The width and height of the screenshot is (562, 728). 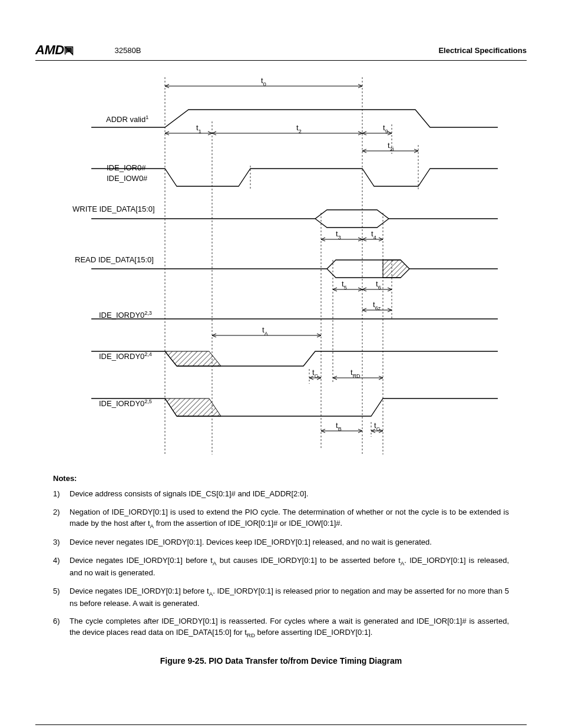 What do you see at coordinates (338, 235) in the screenshot?
I see `svg-text: t3` at bounding box center [338, 235].